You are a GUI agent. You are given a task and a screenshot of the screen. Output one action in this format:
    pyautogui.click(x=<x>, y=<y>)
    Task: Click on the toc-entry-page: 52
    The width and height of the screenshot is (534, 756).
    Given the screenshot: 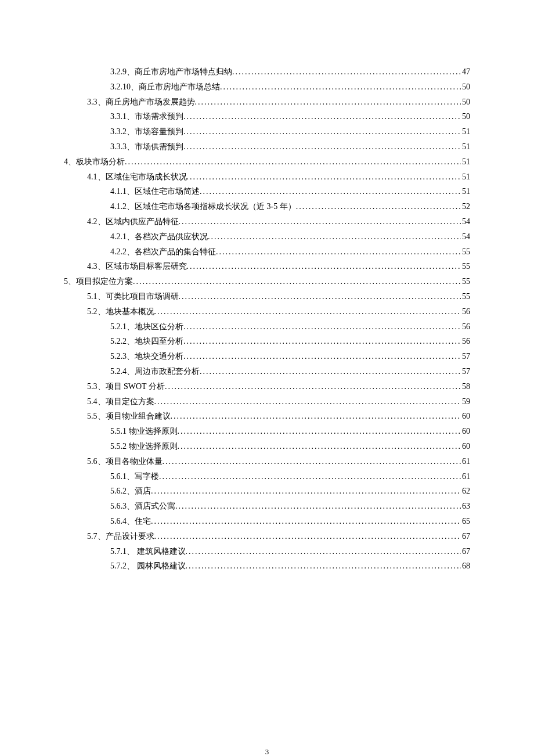 What is the action you would take?
    pyautogui.click(x=466, y=207)
    